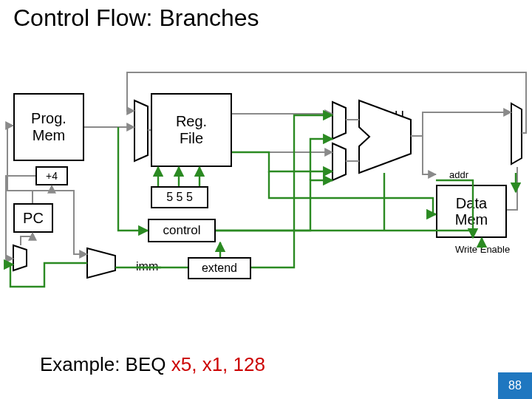 The image size is (532, 399). Describe the element at coordinates (182, 231) in the screenshot. I see `block-control: control` at that location.